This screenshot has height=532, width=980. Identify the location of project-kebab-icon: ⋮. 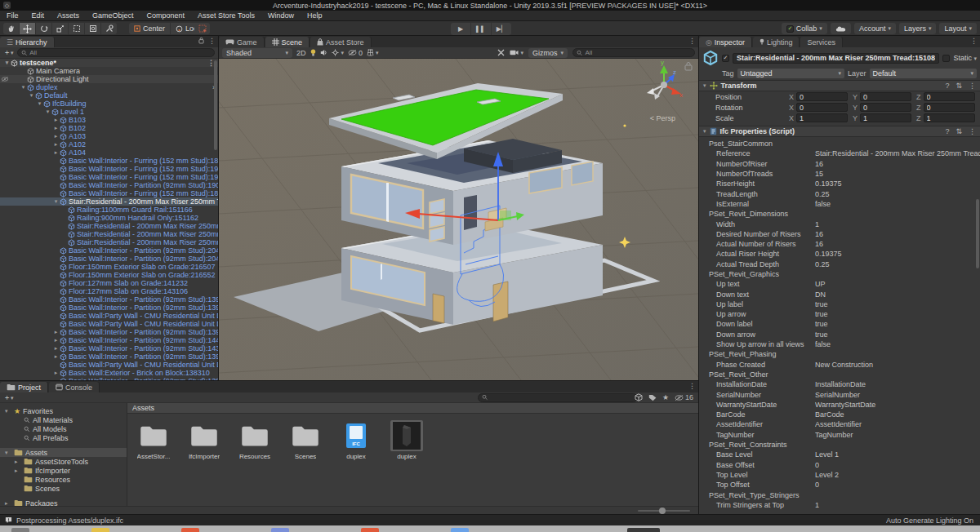
(693, 386).